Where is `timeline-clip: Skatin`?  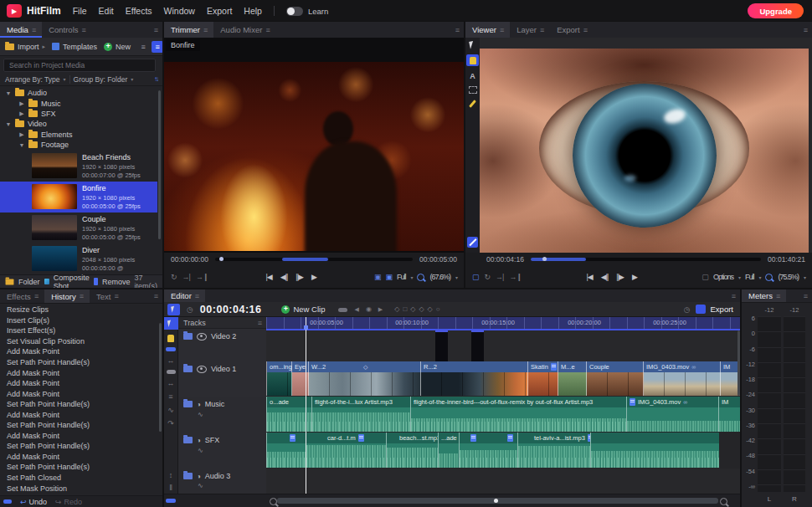
timeline-clip: Skatin is located at coordinates (542, 378).